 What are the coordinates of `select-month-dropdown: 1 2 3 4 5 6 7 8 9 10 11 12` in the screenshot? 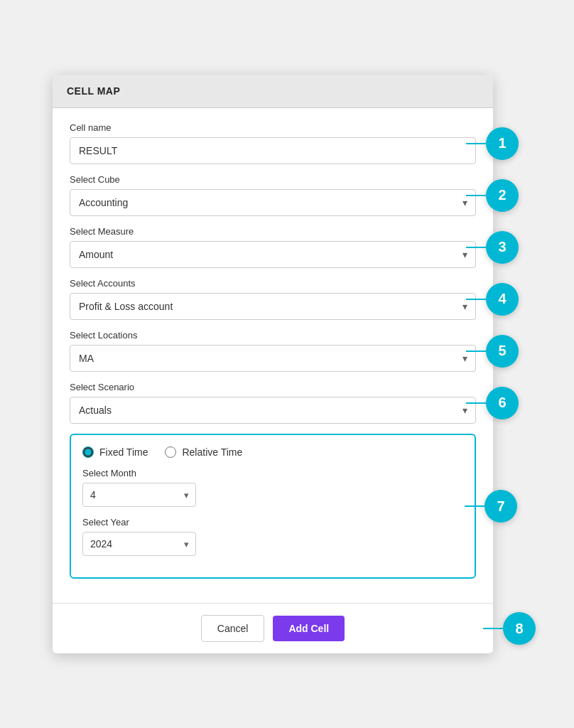 It's located at (139, 495).